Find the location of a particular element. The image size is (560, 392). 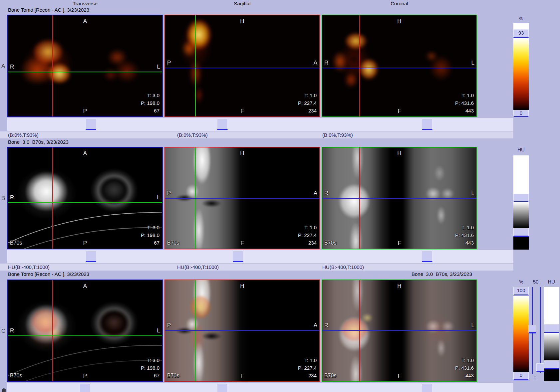

ct-colorbar-below-window is located at coordinates (521, 243).